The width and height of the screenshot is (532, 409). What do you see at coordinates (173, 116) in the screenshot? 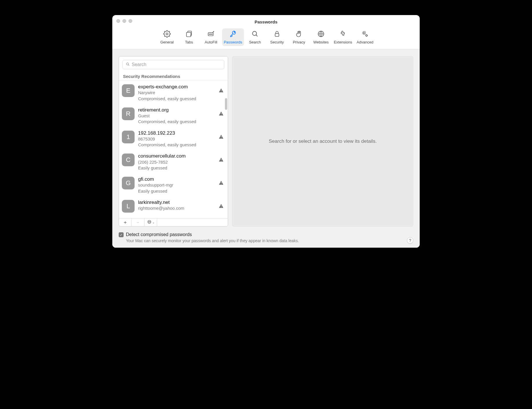
I see `list-item: R retirement.org Guest Compromised, easi…` at bounding box center [173, 116].